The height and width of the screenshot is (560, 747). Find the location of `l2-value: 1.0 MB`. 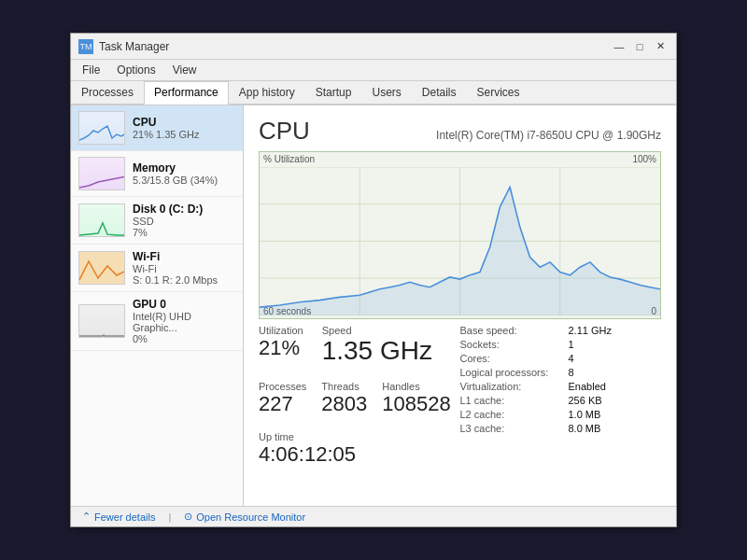

l2-value: 1.0 MB is located at coordinates (585, 414).